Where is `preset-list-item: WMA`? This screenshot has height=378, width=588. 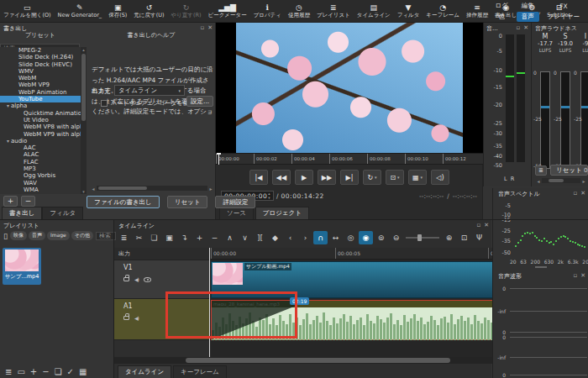
preset-list-item: WMA is located at coordinates (40, 190).